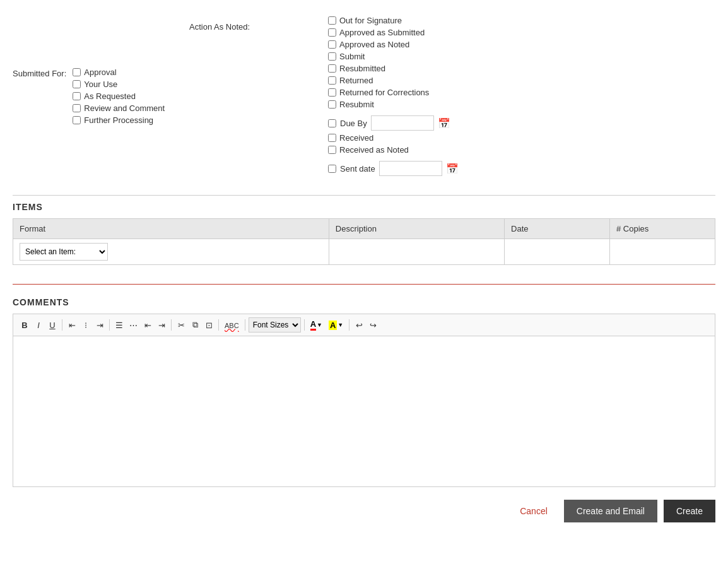 This screenshot has height=571, width=728. What do you see at coordinates (64, 252) in the screenshot?
I see `format-select: Select an Item:` at bounding box center [64, 252].